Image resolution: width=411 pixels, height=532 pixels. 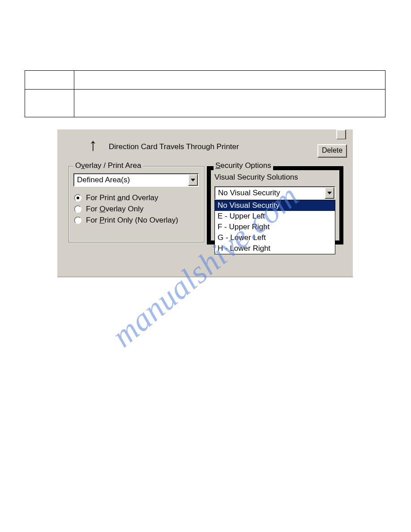 I want to click on dropdown-option: E - Upper Left, so click(x=275, y=216).